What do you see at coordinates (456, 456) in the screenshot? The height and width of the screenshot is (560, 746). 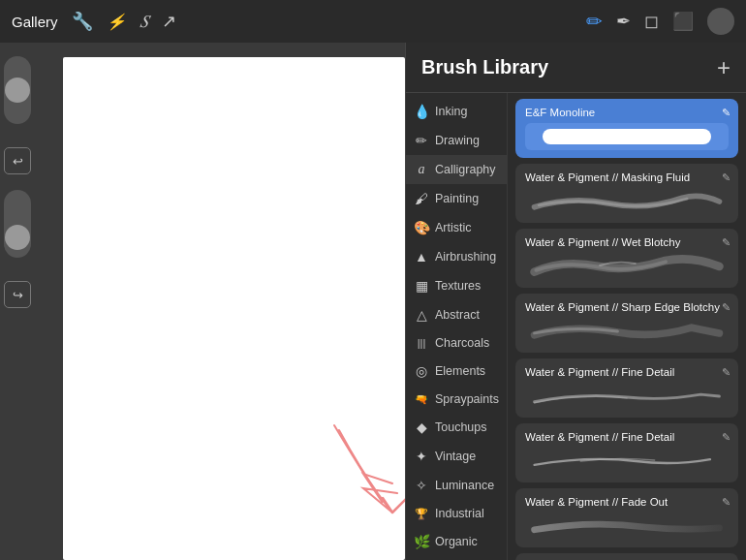 I see `category-vintage: ✦ Vintage` at bounding box center [456, 456].